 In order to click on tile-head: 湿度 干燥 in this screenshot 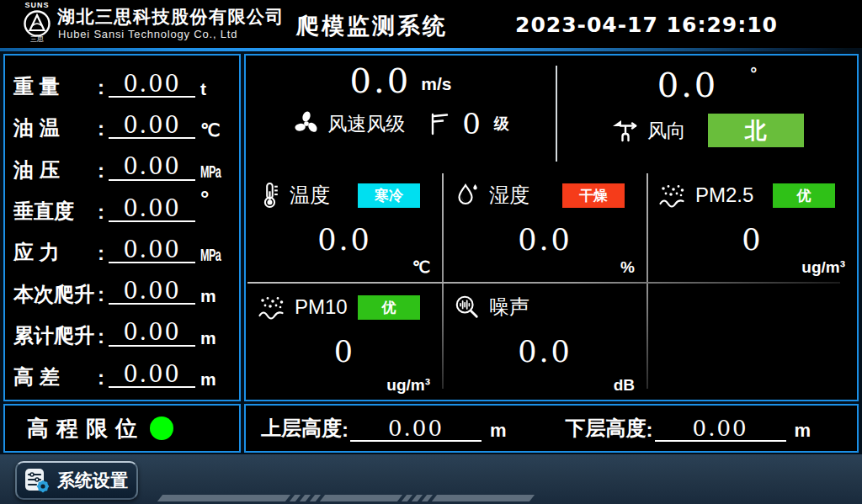, I will do `click(545, 195)`.